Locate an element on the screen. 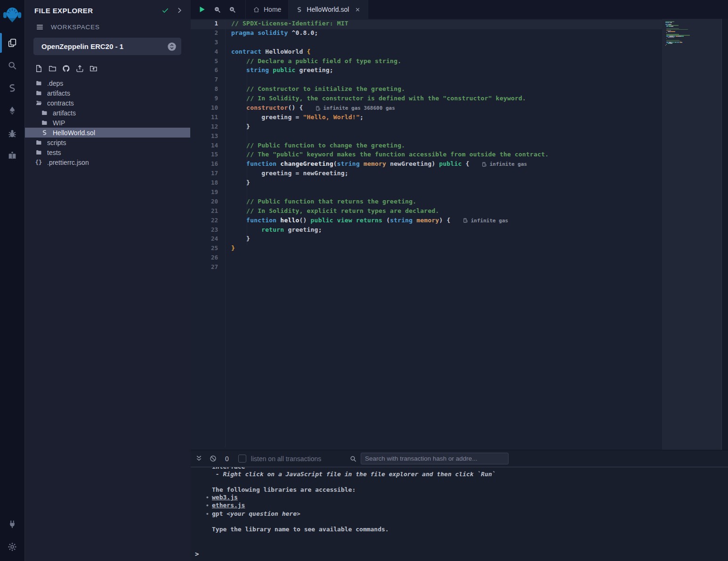  activity-plugin-manager is located at coordinates (12, 524).